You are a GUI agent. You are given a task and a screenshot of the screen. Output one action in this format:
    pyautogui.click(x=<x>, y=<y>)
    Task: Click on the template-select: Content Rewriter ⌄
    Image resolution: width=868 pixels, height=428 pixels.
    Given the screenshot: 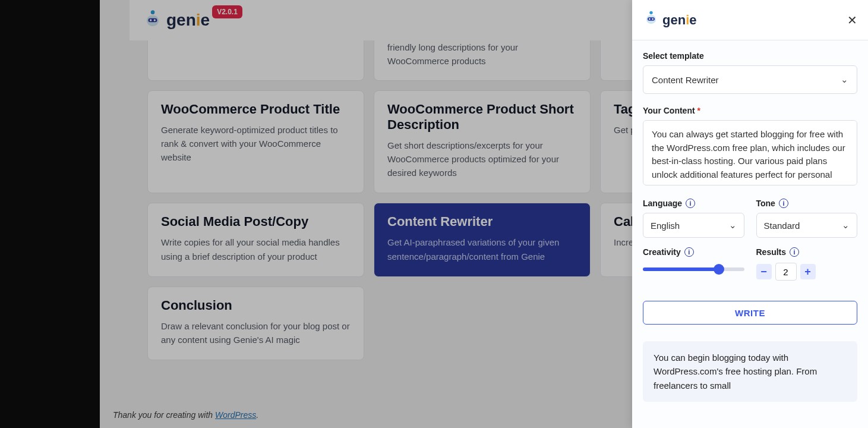 What is the action you would take?
    pyautogui.click(x=750, y=80)
    